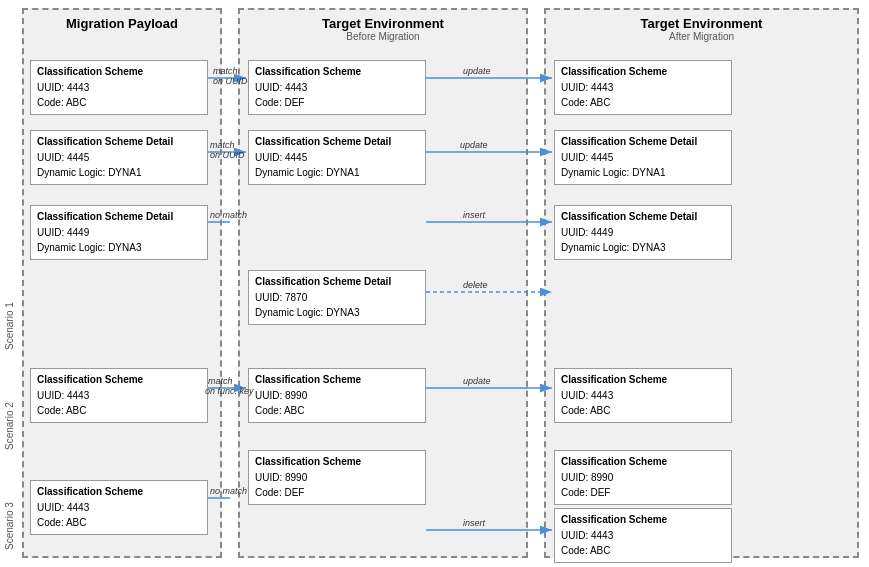  Describe the element at coordinates (119, 232) in the screenshot. I see `s1-left-csd2-card: Classification Scheme Detail UUID: 4449 …` at that location.